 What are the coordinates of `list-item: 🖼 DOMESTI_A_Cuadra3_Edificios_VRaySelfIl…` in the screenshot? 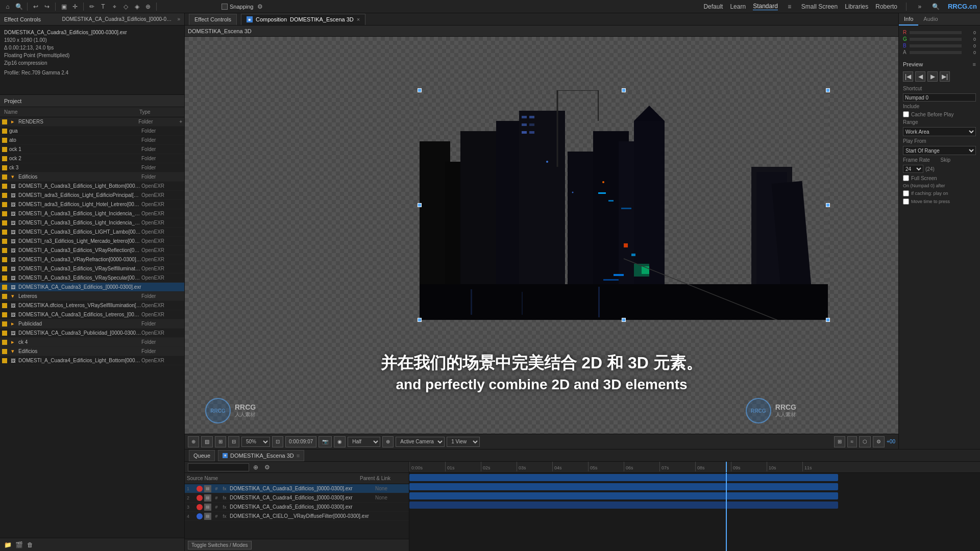 It's located at (92, 269).